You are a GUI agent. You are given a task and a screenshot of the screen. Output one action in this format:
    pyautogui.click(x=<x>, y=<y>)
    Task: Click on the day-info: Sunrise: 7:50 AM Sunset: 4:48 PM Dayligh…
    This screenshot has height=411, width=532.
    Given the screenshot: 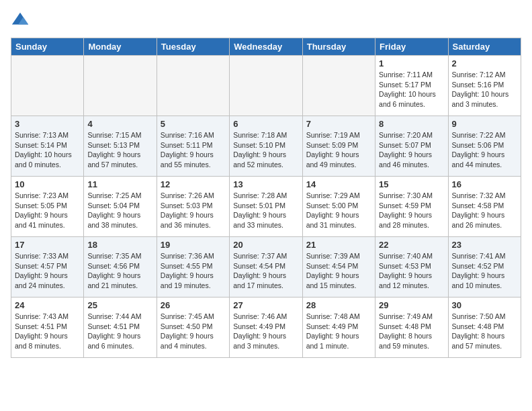 What is the action you would take?
    pyautogui.click(x=485, y=332)
    